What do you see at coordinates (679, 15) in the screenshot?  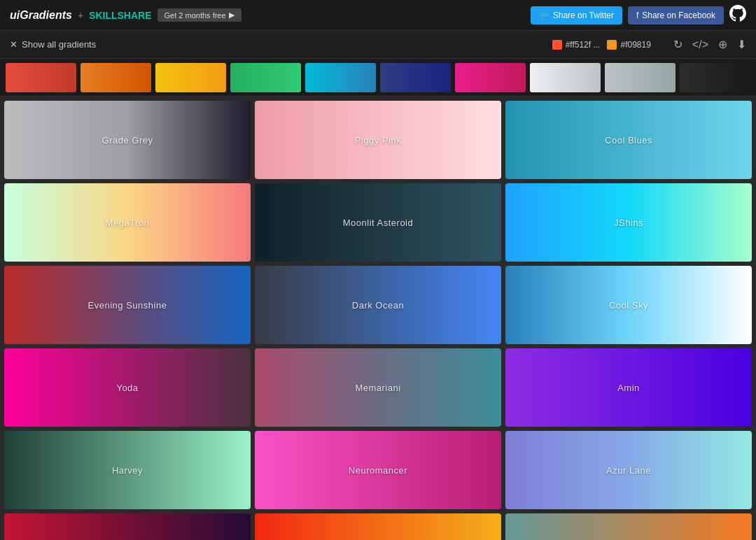 I see `facebook-btn-label: Share on Facebook` at bounding box center [679, 15].